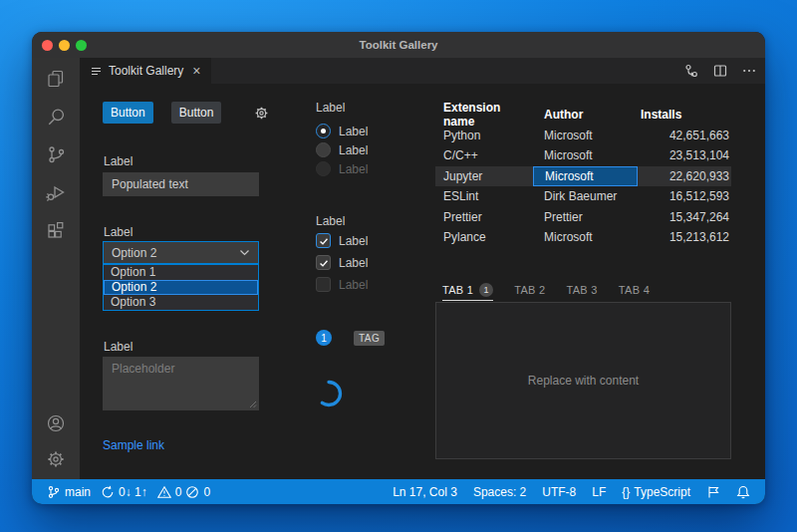  What do you see at coordinates (181, 184) in the screenshot?
I see `text-field` at bounding box center [181, 184].